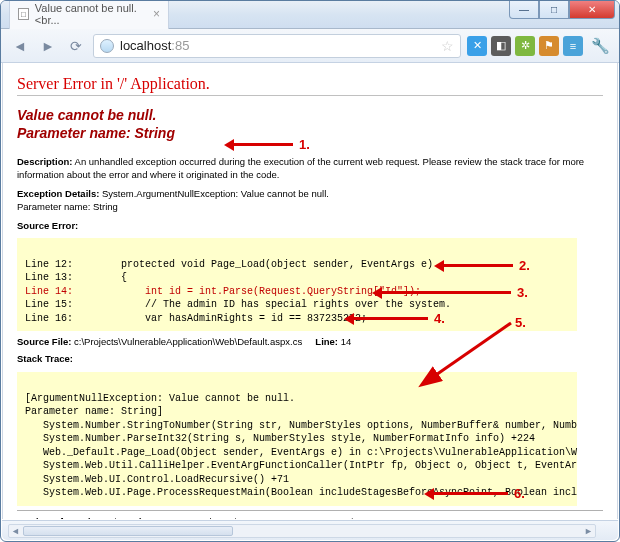  I want to click on scrollbar-track: ◄ ►, so click(302, 531).